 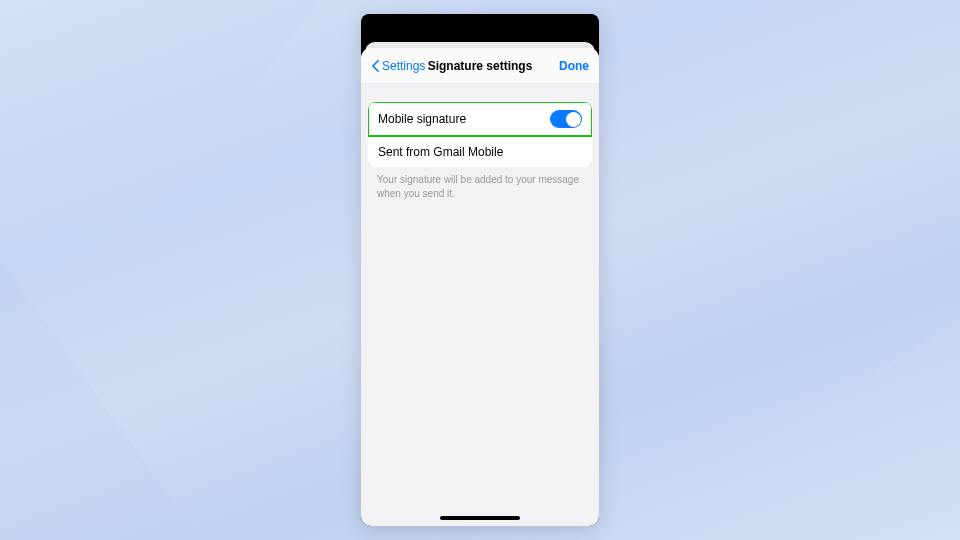 What do you see at coordinates (422, 119) in the screenshot?
I see `mobile-signature-label: Mobile signature` at bounding box center [422, 119].